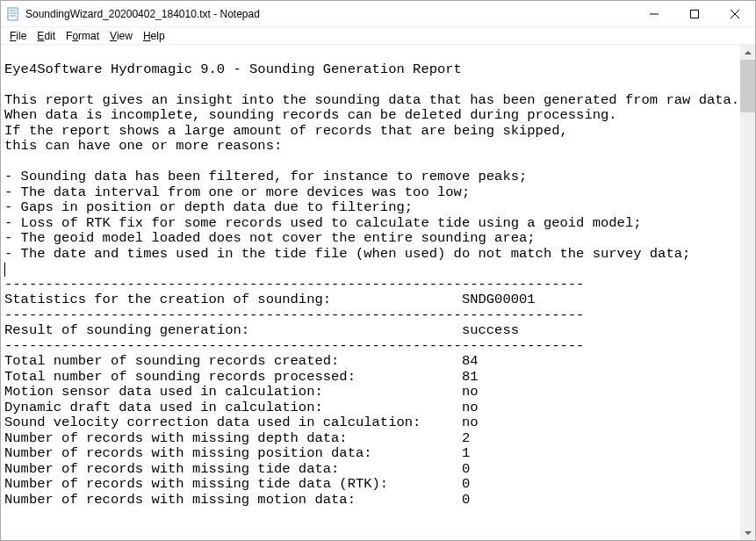 The image size is (756, 541). I want to click on text-caret, so click(5, 270).